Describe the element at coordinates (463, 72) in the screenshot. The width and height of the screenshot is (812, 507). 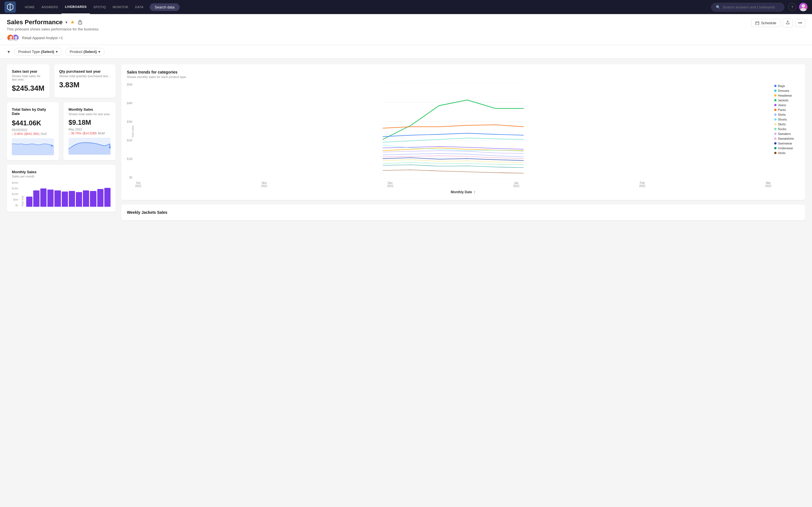
I see `sales-trends-title: Sales trends for categories` at that location.